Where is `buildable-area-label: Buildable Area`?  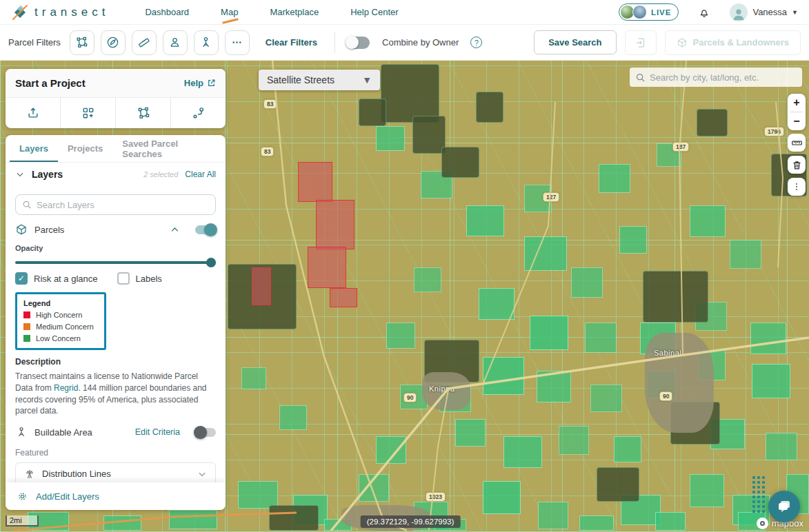 buildable-area-label: Buildable Area is located at coordinates (63, 433).